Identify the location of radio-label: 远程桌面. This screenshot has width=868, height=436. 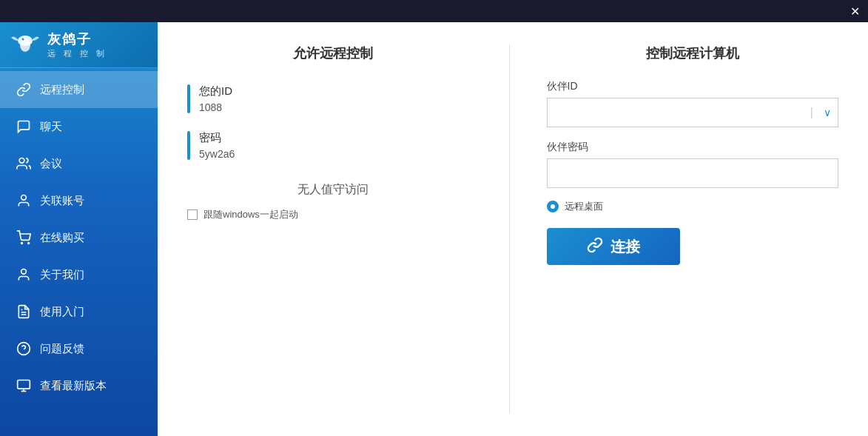
(584, 207).